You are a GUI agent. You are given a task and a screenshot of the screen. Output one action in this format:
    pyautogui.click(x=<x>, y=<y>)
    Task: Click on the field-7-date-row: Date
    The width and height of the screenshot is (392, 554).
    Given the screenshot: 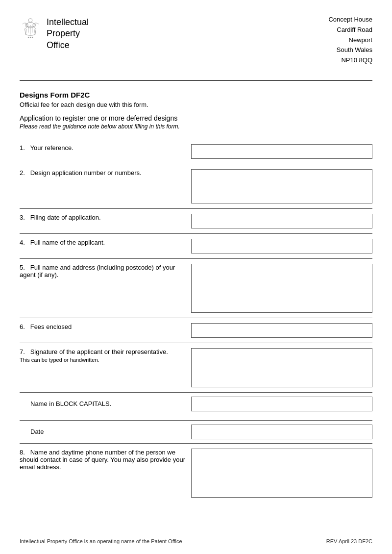 What is the action you would take?
    pyautogui.click(x=196, y=431)
    